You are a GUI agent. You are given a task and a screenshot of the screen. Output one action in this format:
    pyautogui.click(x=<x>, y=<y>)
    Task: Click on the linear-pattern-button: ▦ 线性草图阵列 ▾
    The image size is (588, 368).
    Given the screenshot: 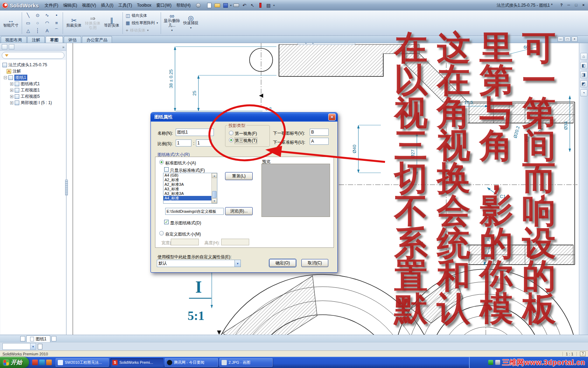 What is the action you would take?
    pyautogui.click(x=142, y=23)
    